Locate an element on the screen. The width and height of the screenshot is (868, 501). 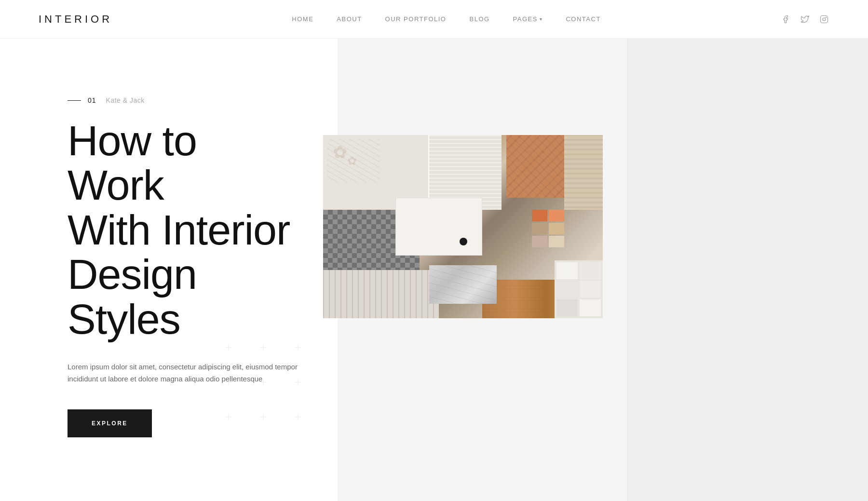
nav-portfolio: OUR PORTFOLIO is located at coordinates (416, 19).